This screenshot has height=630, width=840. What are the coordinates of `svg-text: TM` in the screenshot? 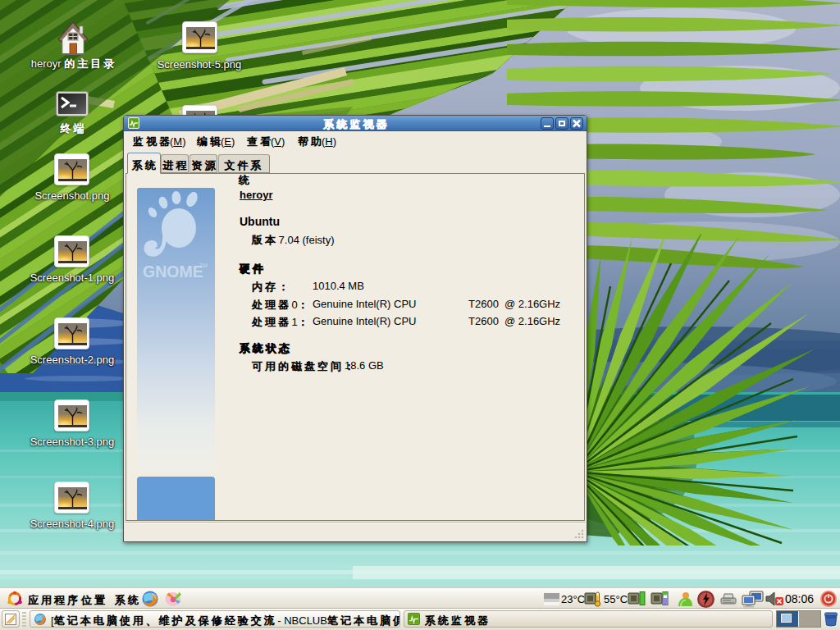 It's located at (203, 266).